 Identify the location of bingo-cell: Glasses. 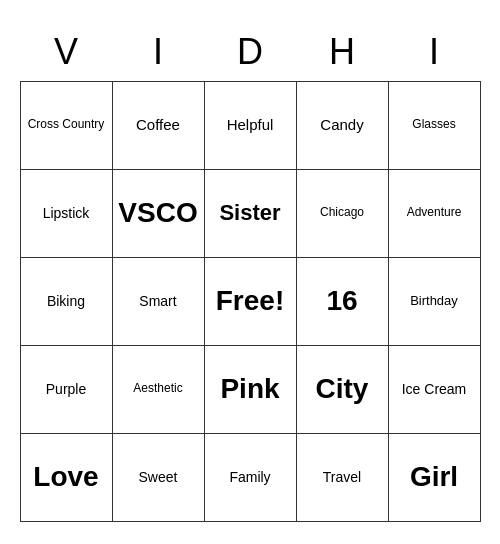
(434, 125).